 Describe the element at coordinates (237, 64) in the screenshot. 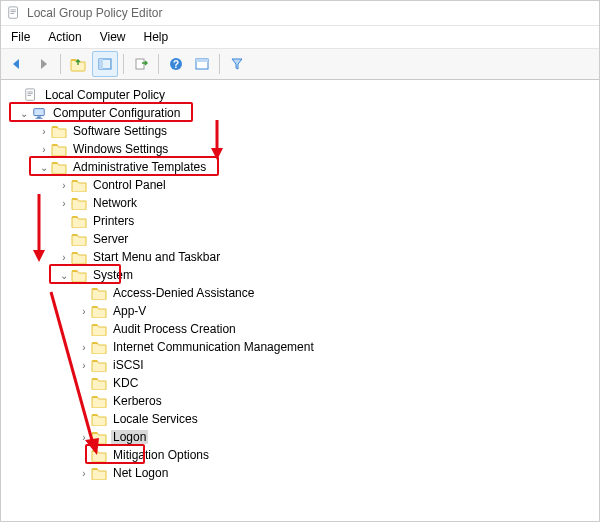

I see `toolbar-filter` at that location.